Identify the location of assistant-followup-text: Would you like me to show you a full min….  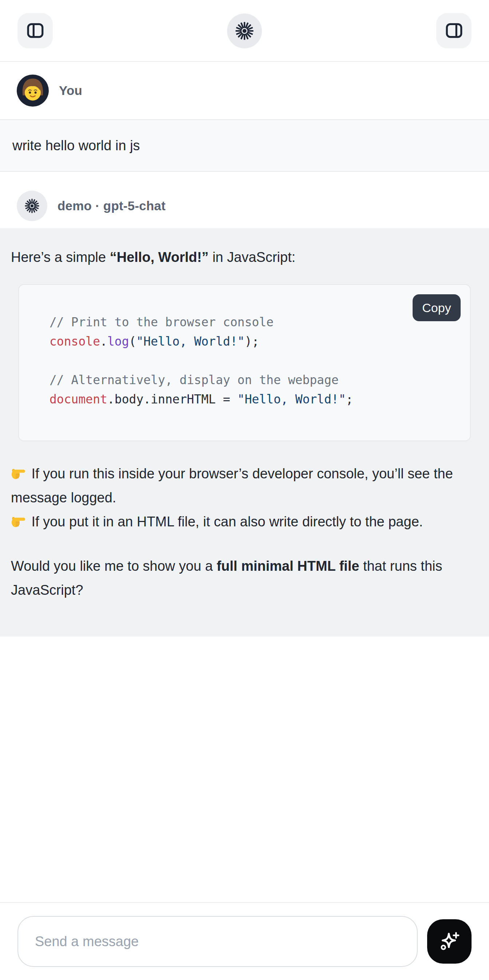
(238, 578).